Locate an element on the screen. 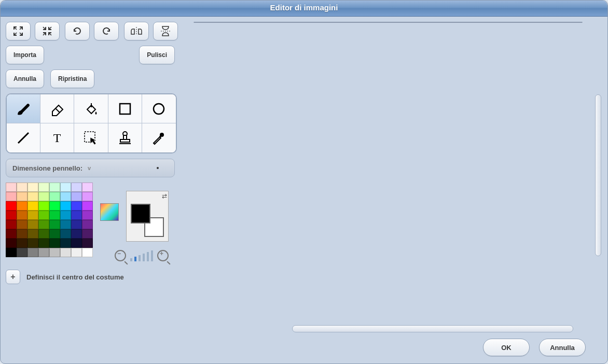 Image resolution: width=608 pixels, height=364 pixels. cancel-button: Annulla is located at coordinates (562, 347).